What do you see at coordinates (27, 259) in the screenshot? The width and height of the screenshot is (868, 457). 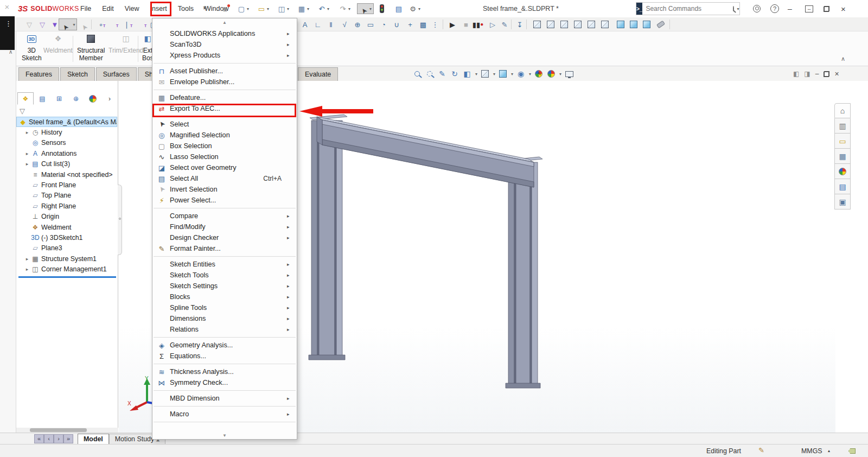 I see `expand-arrow-icon: ▸` at bounding box center [27, 259].